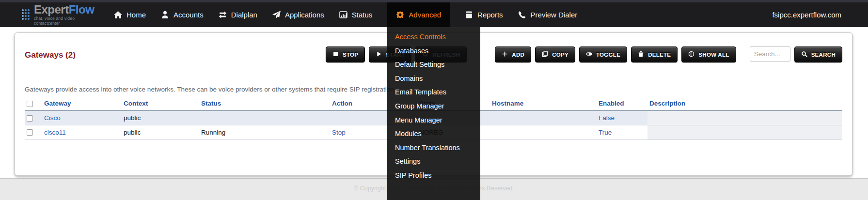 The height and width of the screenshot is (200, 868). Describe the element at coordinates (244, 15) in the screenshot. I see `nav-item-label: Dialplan` at that location.